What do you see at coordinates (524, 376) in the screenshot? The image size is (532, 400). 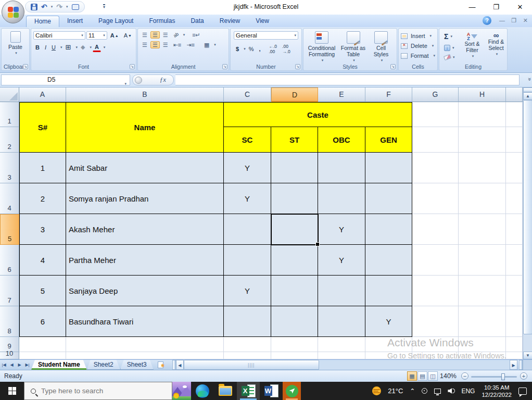 I see `zoom-in-icon: +` at bounding box center [524, 376].